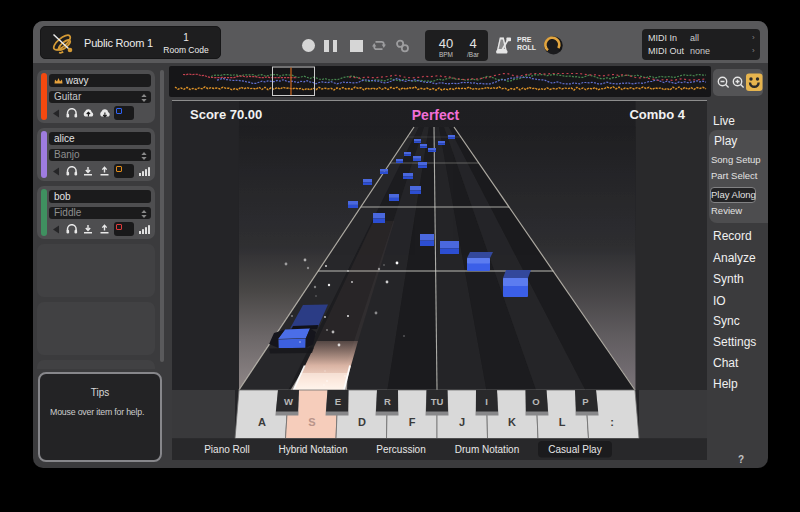 The width and height of the screenshot is (800, 512). Describe the element at coordinates (574, 450) in the screenshot. I see `svg-text: Casual Play` at that location.